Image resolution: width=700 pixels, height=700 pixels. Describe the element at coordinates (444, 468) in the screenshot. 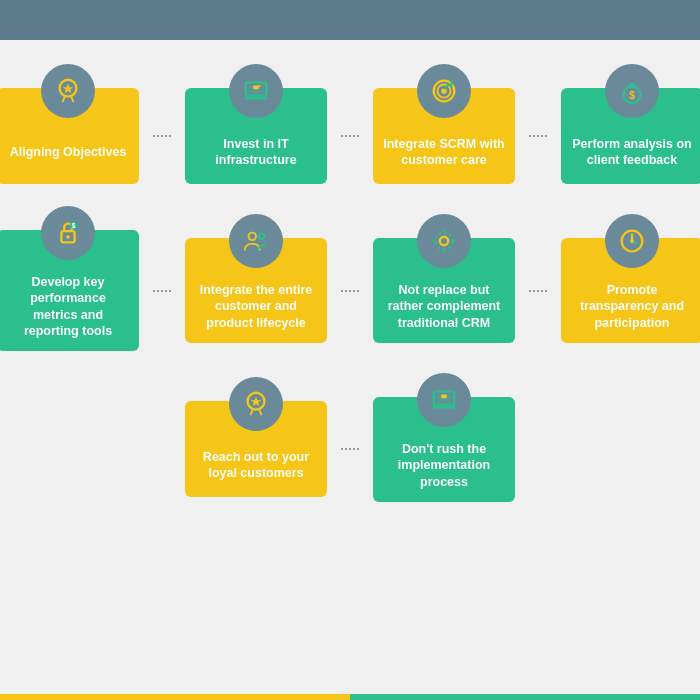

I see `card-label-dont-rush: Don't rush the implementation process` at that location.